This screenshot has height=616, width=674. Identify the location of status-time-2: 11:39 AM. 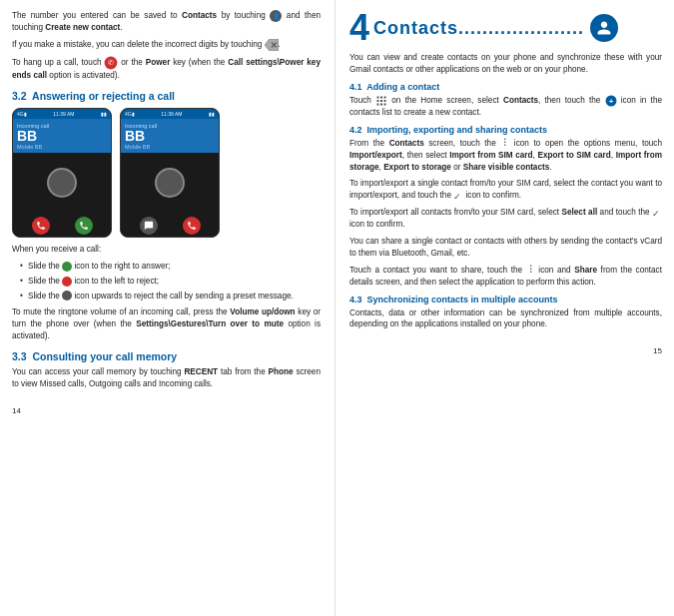
(172, 114).